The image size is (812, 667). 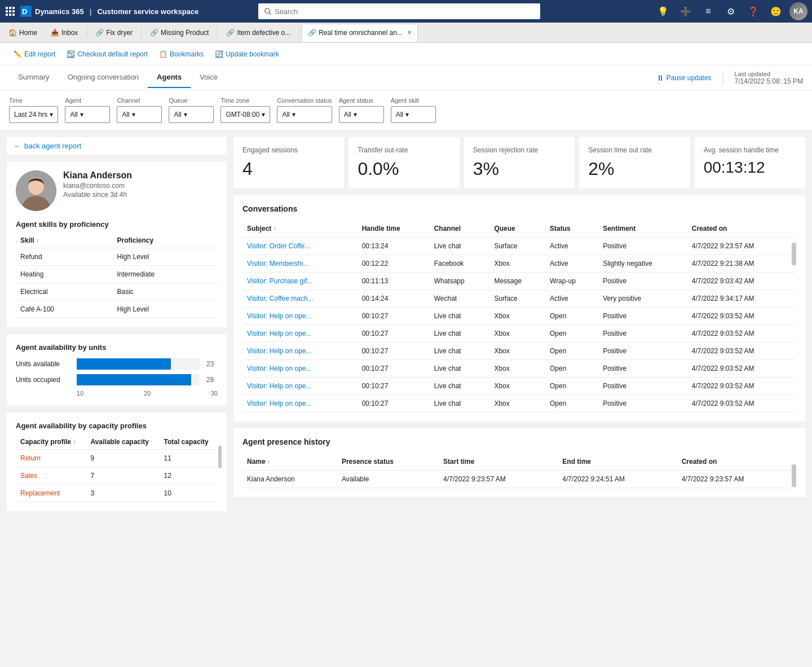 I want to click on back-link-text: back agent report, so click(x=53, y=146).